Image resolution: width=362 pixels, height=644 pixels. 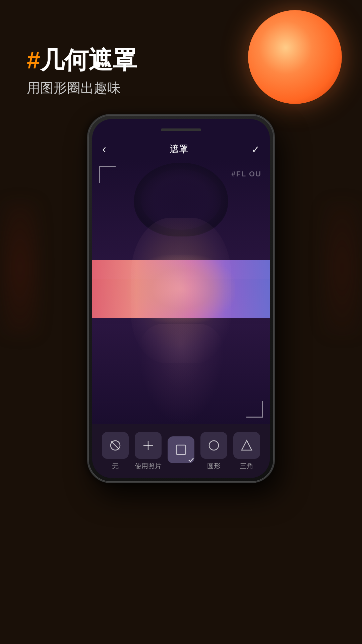 What do you see at coordinates (255, 150) in the screenshot?
I see `confirm-button: ✓` at bounding box center [255, 150].